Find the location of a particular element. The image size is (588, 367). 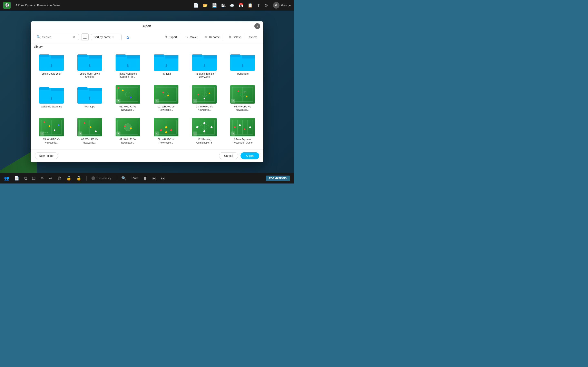

item-whufc-05: note text ✕ 05. WHUFC Vs Newcastle... is located at coordinates (51, 131).